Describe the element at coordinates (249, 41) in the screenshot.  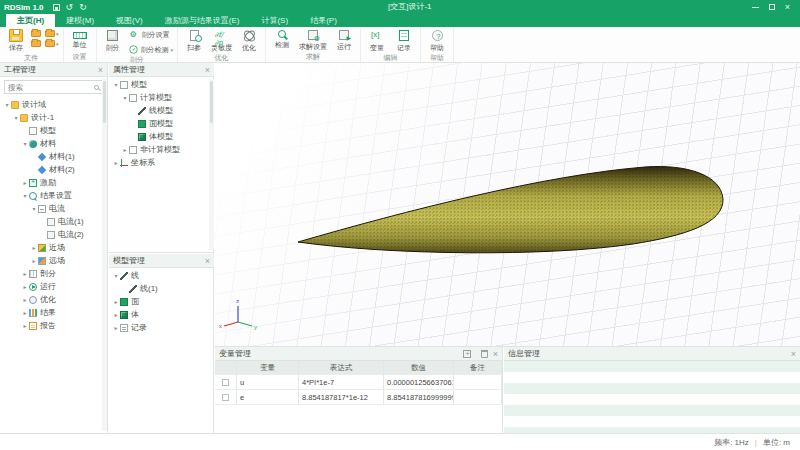
I see `atom-button: 优化` at that location.